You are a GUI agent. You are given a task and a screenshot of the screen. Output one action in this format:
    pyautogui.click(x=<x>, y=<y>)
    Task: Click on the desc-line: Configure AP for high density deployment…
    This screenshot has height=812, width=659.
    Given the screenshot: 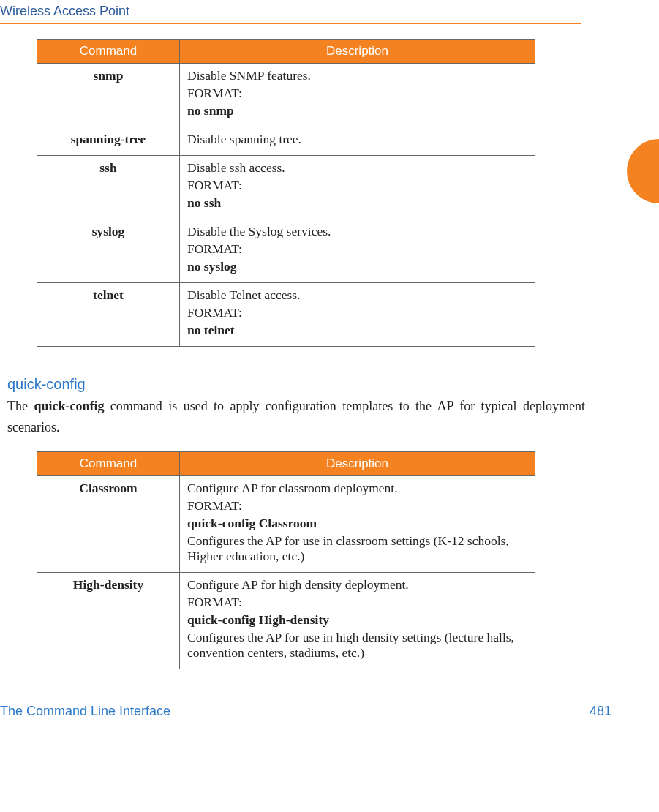 What is the action you would take?
    pyautogui.click(x=357, y=585)
    